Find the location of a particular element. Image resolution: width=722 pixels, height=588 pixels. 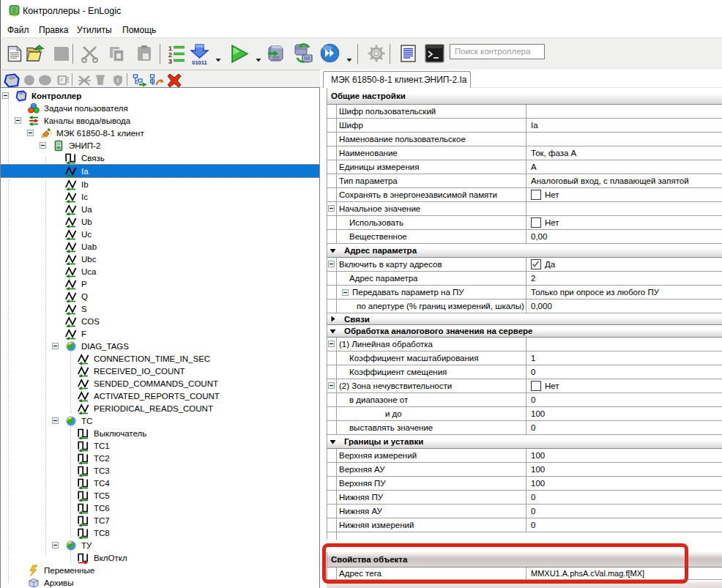

svg-text: F is located at coordinates (62, 81).